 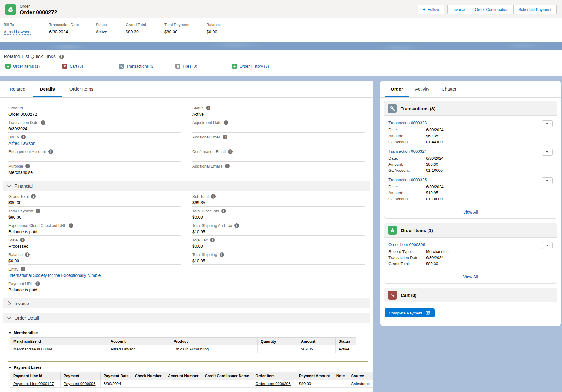 I want to click on summary-transaction-date: Transaction Date 6/30/2024, so click(x=72, y=32).